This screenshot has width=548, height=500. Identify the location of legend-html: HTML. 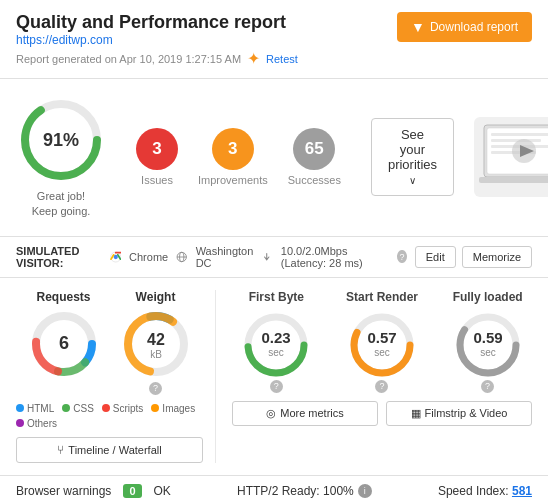
(35, 408).